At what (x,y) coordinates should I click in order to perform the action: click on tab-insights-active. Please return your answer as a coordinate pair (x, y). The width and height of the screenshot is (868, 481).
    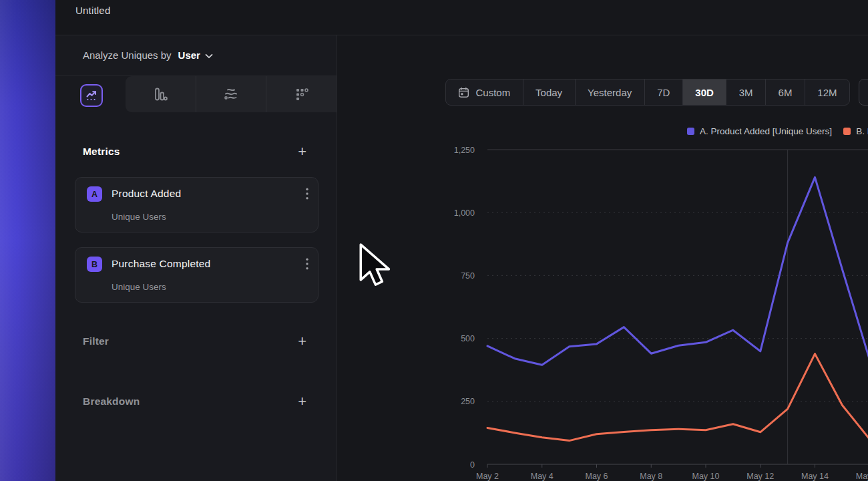
    Looking at the image, I should click on (91, 96).